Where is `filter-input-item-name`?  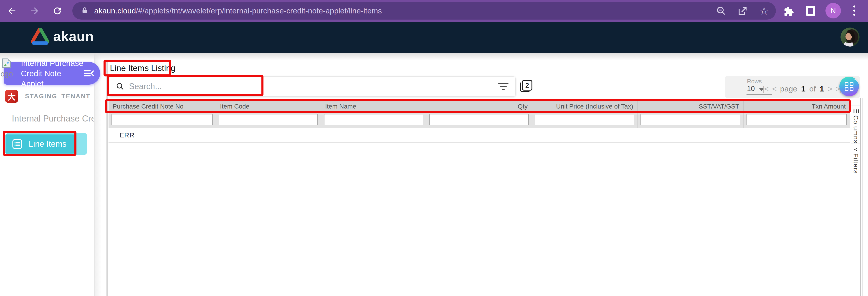 filter-input-item-name is located at coordinates (374, 120).